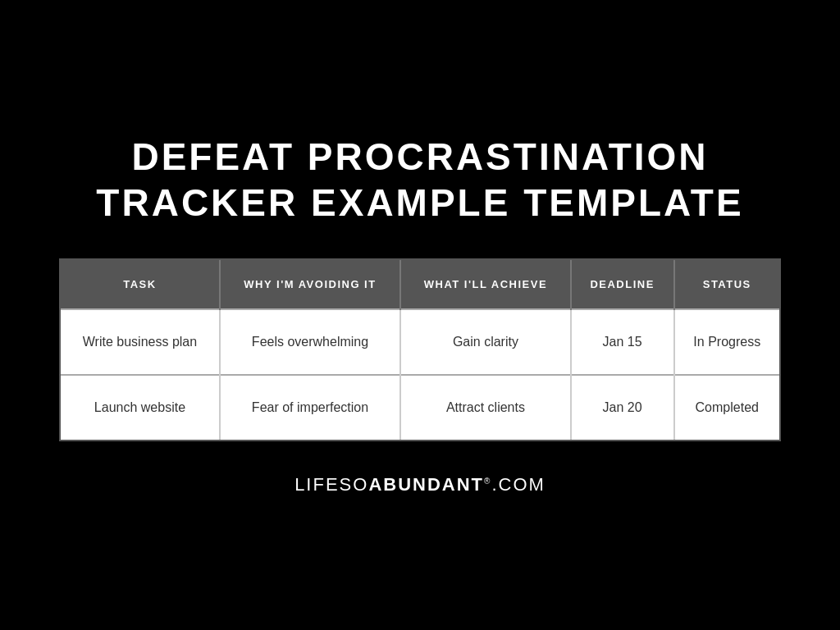 This screenshot has height=630, width=840. What do you see at coordinates (420, 285) in the screenshot?
I see `table-header-row: TASK WHY I'M AVOIDING IT WHAT I'LL ACHIE…` at bounding box center [420, 285].